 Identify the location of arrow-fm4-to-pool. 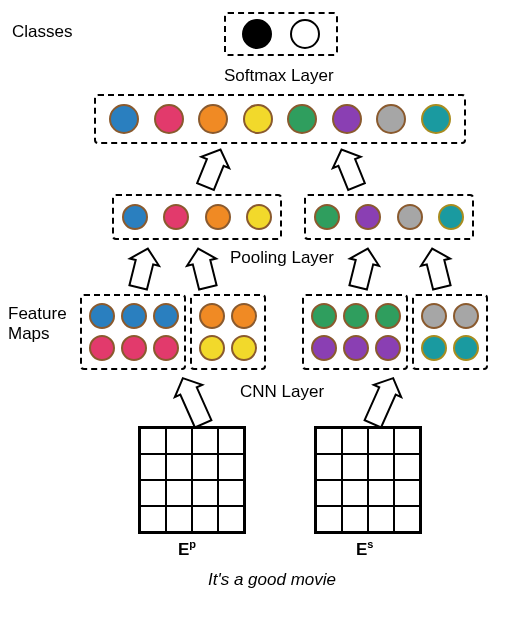
(438, 268).